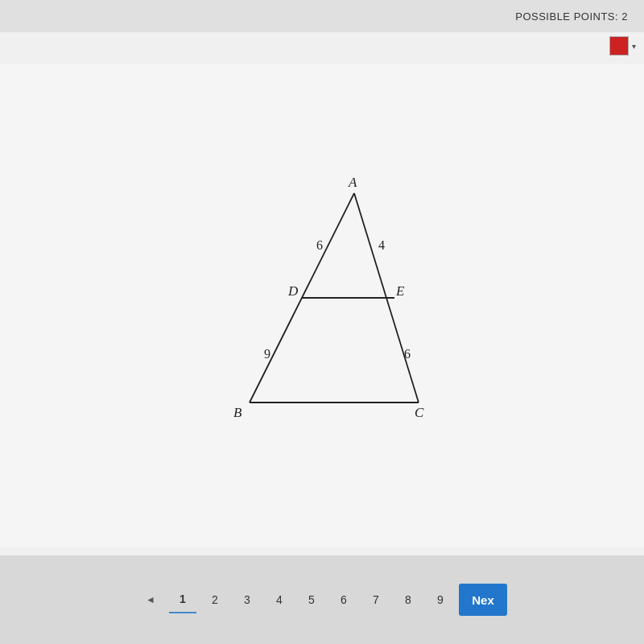 The image size is (644, 644). What do you see at coordinates (320, 245) in the screenshot?
I see `label-AD: 6` at bounding box center [320, 245].